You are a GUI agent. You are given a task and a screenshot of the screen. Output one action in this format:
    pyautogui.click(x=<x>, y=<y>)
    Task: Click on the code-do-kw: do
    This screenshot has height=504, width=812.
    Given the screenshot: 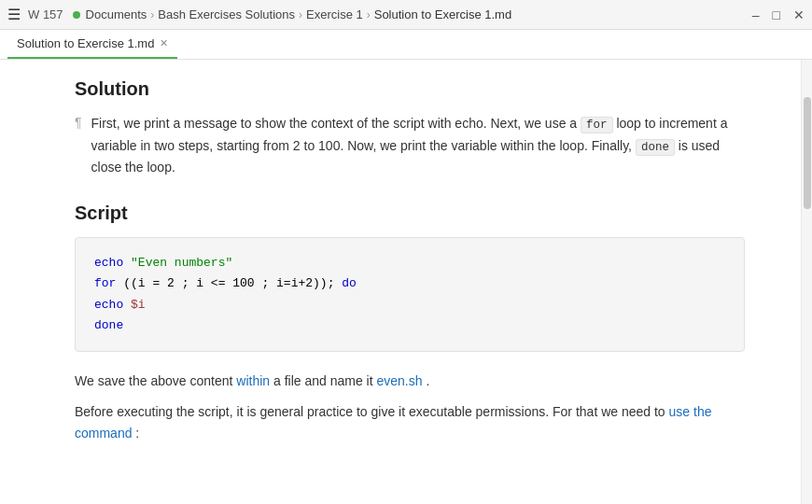 What is the action you would take?
    pyautogui.click(x=349, y=284)
    